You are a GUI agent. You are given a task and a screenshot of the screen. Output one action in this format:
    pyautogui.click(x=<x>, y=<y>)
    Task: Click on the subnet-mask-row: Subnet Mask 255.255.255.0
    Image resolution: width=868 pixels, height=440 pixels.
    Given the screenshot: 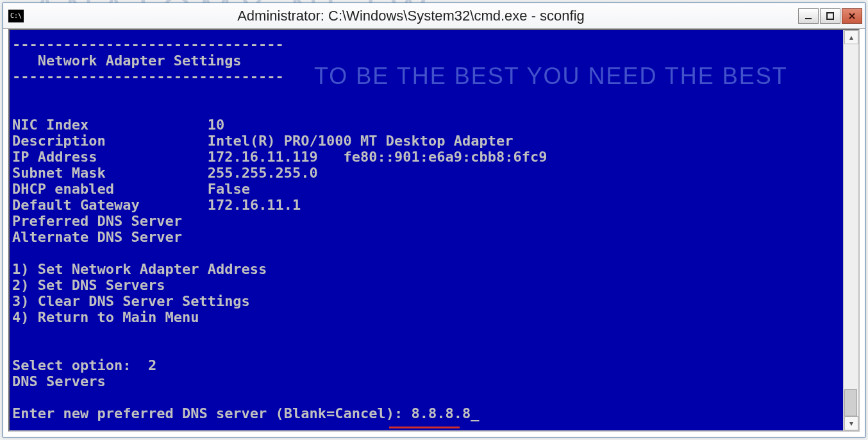 What is the action you would take?
    pyautogui.click(x=165, y=173)
    